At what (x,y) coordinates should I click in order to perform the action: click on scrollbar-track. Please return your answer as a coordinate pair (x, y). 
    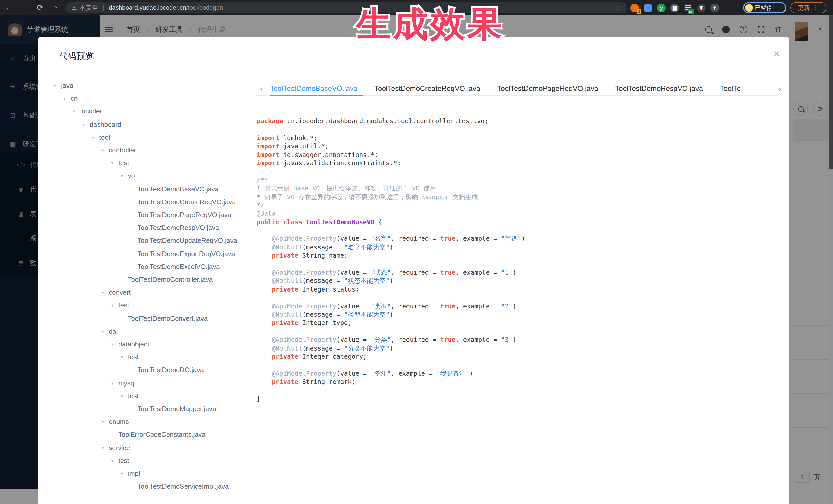
    Looking at the image, I should click on (831, 337).